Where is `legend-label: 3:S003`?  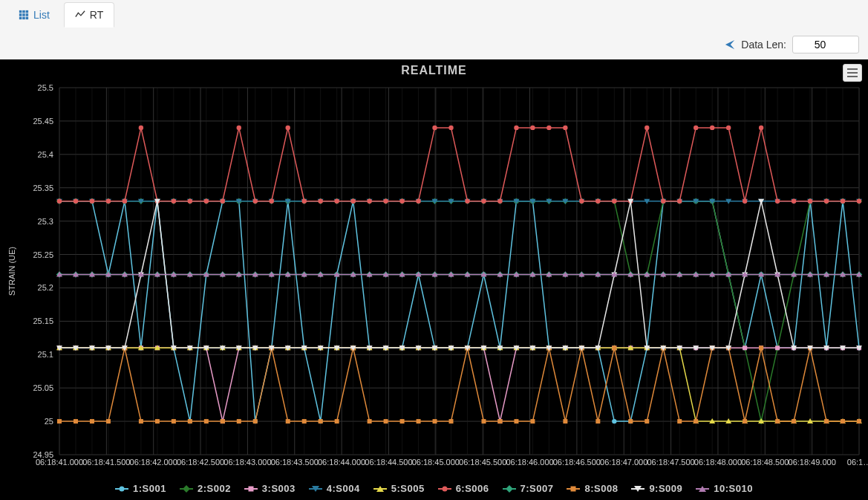 legend-label: 3:S003 is located at coordinates (279, 489).